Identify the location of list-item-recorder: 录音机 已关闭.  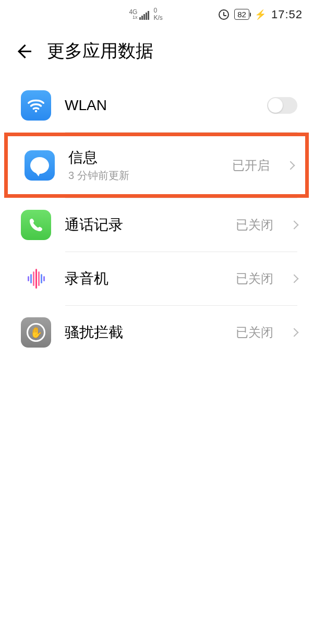
(156, 279).